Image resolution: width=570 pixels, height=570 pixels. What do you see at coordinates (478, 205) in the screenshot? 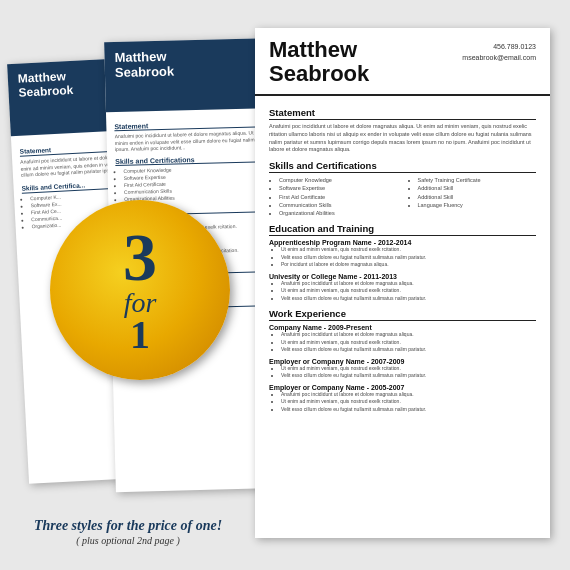
I see `list-item: Language Fluency` at bounding box center [478, 205].